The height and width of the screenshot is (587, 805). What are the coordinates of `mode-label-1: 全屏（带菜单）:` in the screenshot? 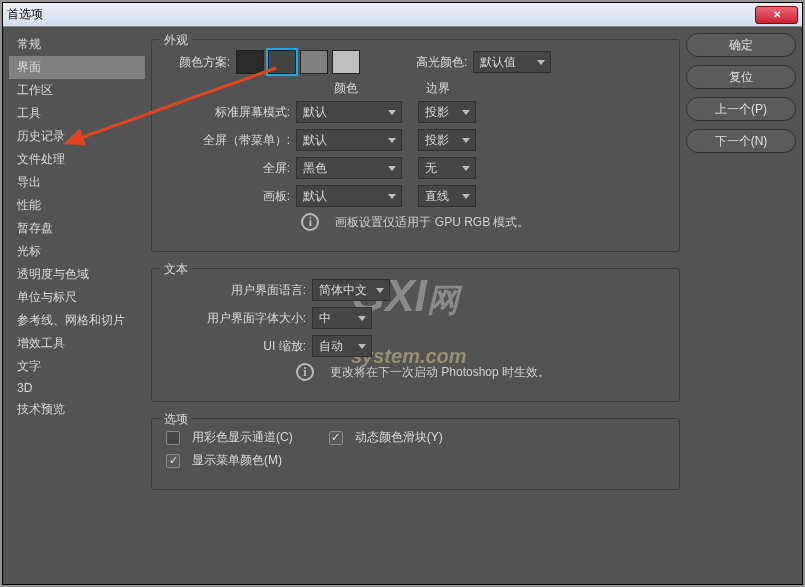 It's located at (228, 140).